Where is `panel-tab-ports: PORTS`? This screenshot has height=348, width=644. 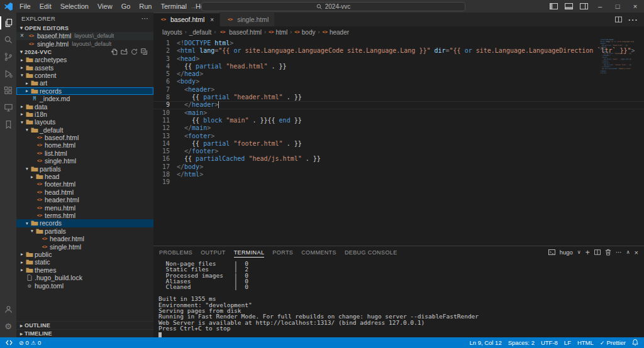
panel-tab-ports: PORTS is located at coordinates (283, 253).